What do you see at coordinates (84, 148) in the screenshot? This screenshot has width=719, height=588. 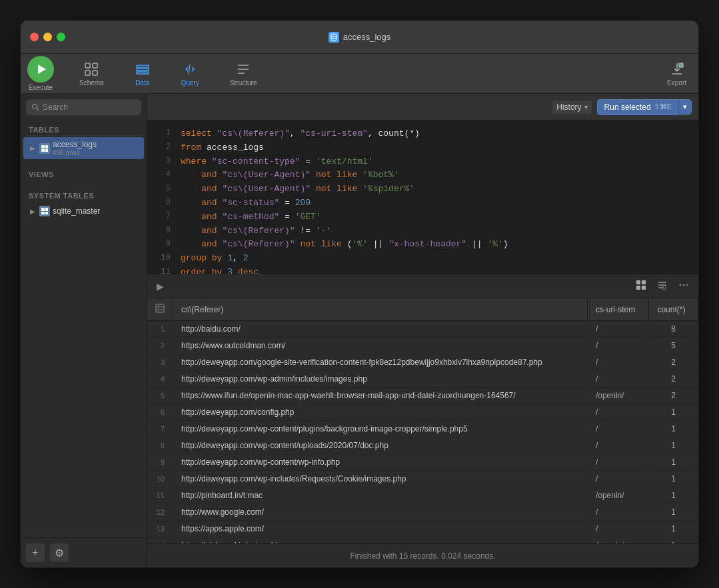 I see `table-item-access-logs: ▶ access_logs 496 rows` at bounding box center [84, 148].